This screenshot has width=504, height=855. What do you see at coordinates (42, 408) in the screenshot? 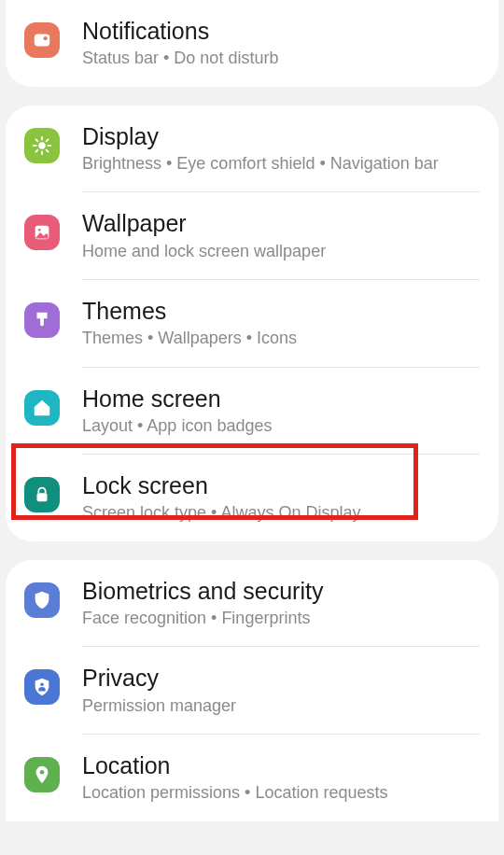
I see `home-icon` at bounding box center [42, 408].